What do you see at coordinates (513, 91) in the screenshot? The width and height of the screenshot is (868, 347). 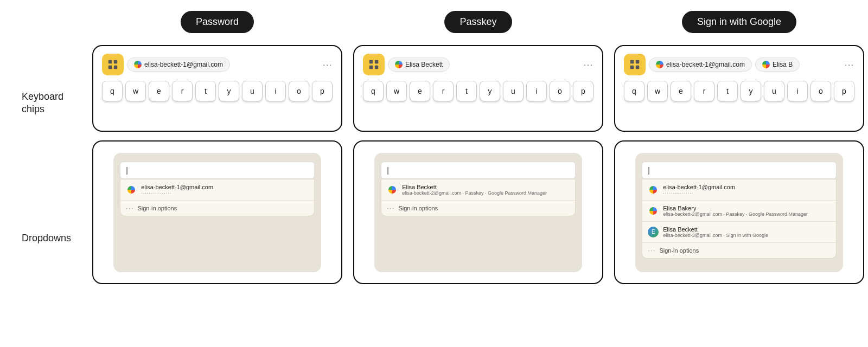 I see `key-u-p: u` at bounding box center [513, 91].